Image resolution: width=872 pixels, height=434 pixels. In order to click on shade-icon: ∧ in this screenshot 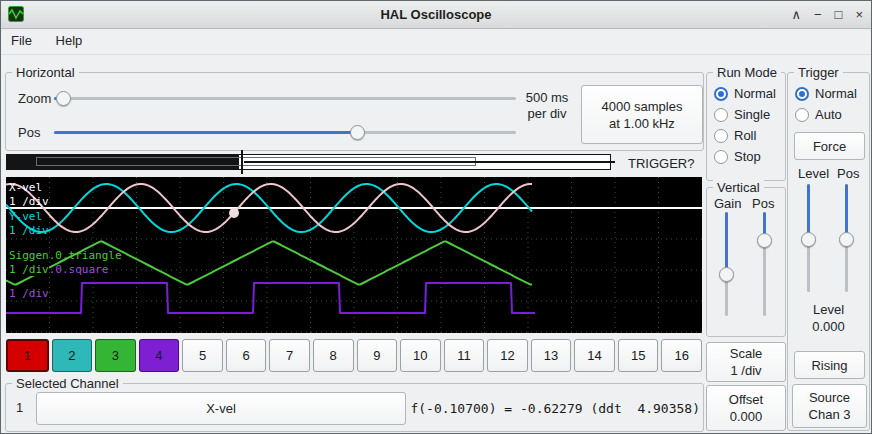, I will do `click(796, 14)`.